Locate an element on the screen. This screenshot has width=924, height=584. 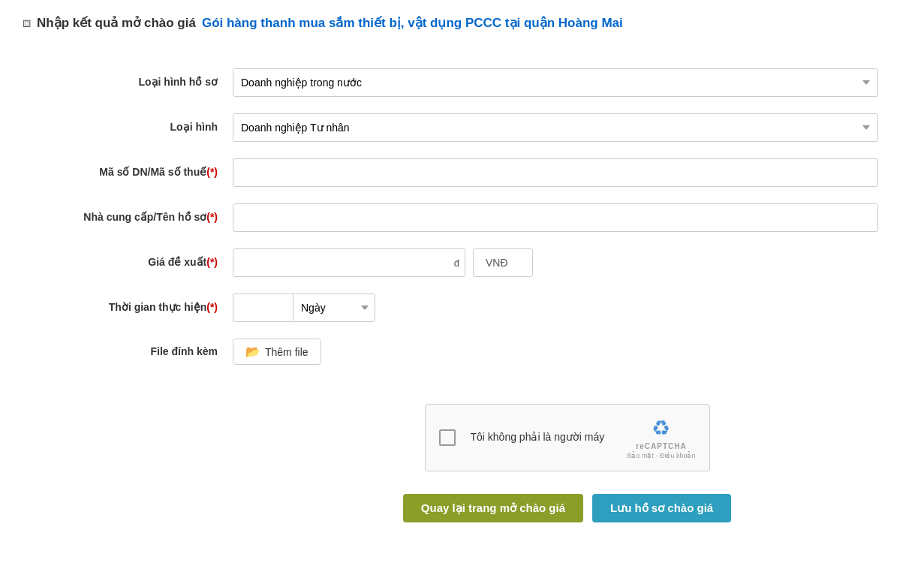
page-header: ⧈ Nhập kết quả mở chào giá Gói hàng than… is located at coordinates (462, 27).